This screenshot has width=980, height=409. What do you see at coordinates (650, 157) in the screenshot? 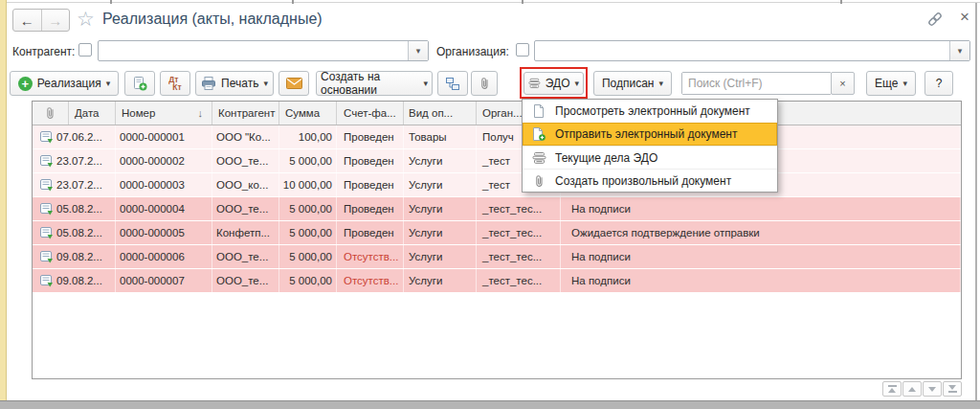
I see `menu-item-current-edo-tasks: Текущие дела ЭДО` at bounding box center [650, 157].